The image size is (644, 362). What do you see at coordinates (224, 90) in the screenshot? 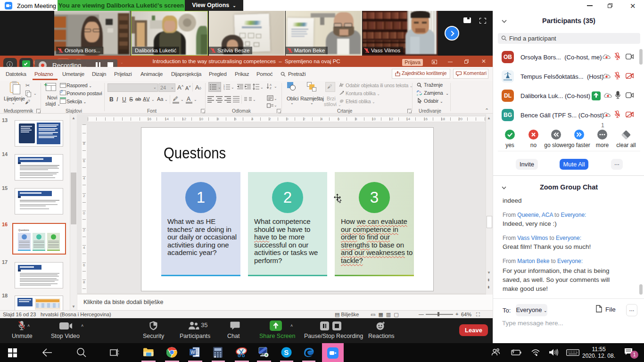
I see `svg-text: 3` at bounding box center [224, 90].